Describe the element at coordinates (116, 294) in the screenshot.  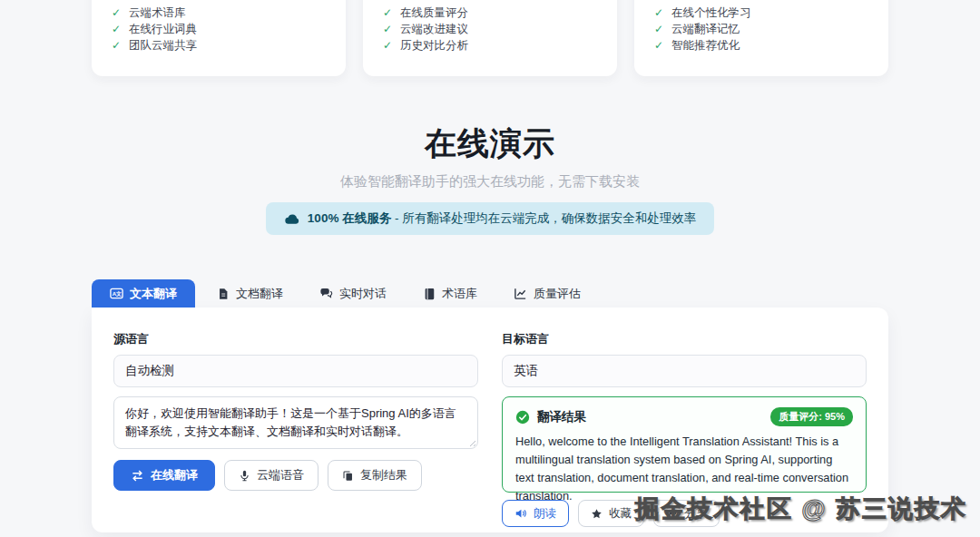
I see `translate-icon: A文` at that location.